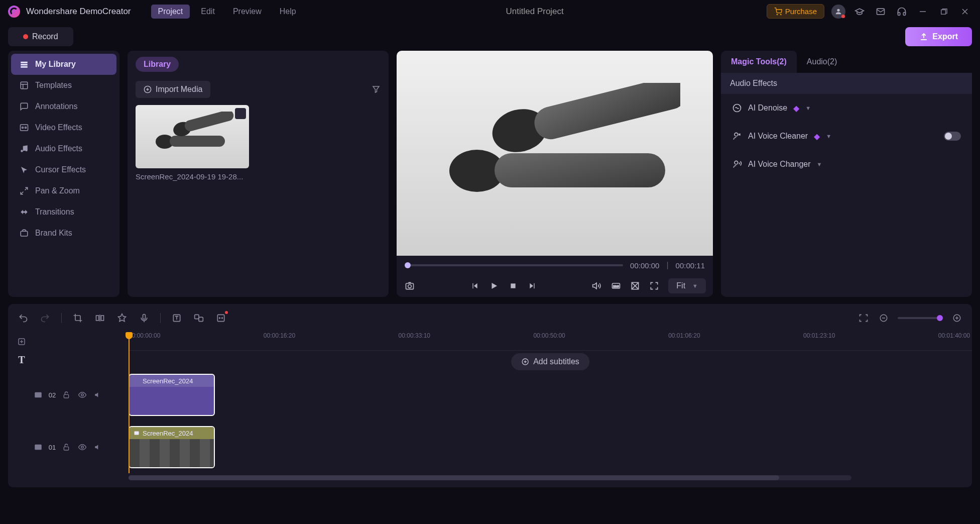 Image resolution: width=980 pixels, height=524 pixels. Describe the element at coordinates (864, 318) in the screenshot. I see `fit-width-button` at that location.